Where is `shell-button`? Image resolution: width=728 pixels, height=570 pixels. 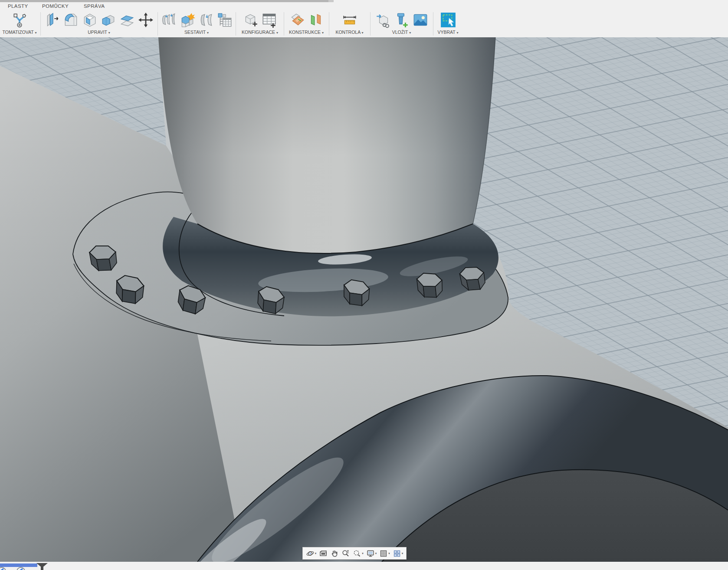 shell-button is located at coordinates (90, 20).